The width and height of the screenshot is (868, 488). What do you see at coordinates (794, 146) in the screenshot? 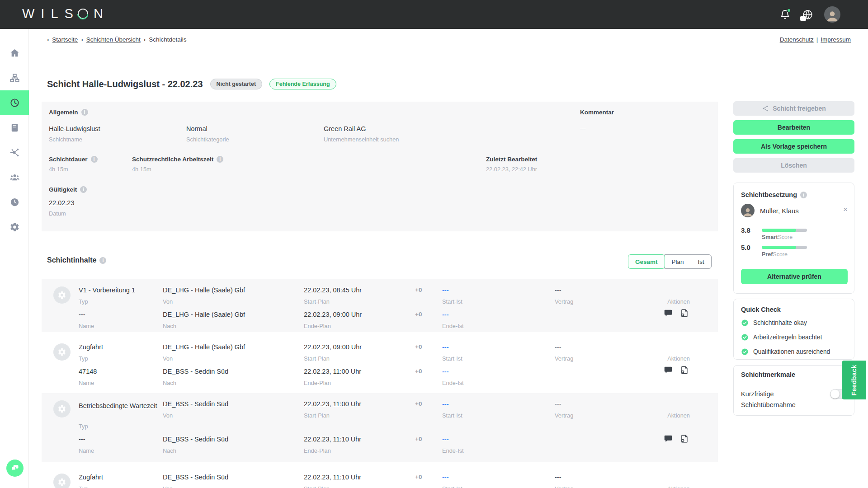
I see `als-vorlage-speichern-button: Als Vorlage speichern` at bounding box center [794, 146].